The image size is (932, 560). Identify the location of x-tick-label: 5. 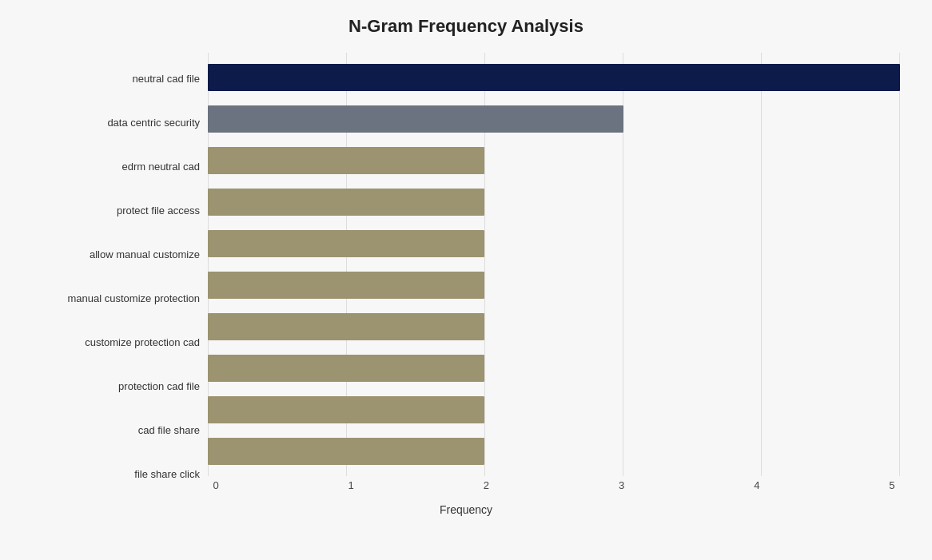
(892, 486).